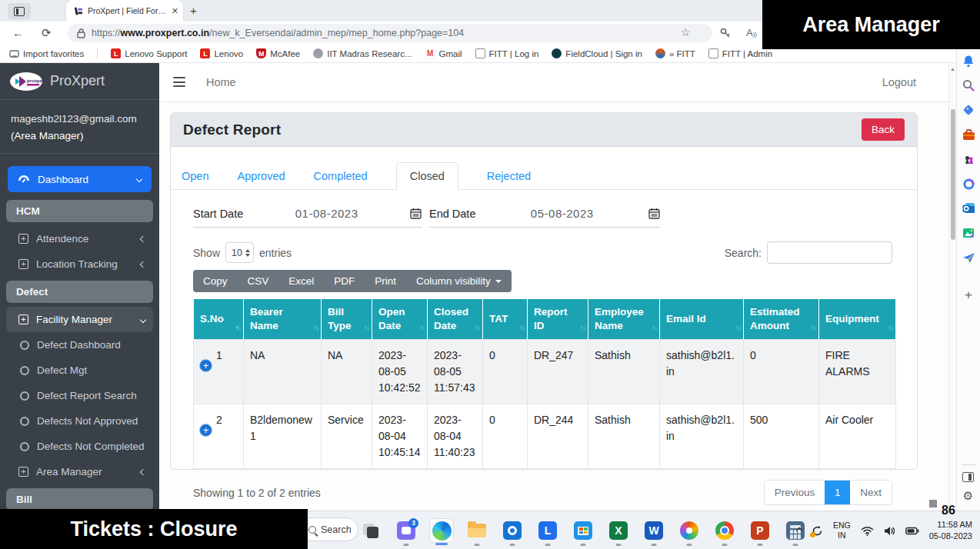 The image size is (980, 549). What do you see at coordinates (912, 531) in the screenshot?
I see `battery-icon` at bounding box center [912, 531].